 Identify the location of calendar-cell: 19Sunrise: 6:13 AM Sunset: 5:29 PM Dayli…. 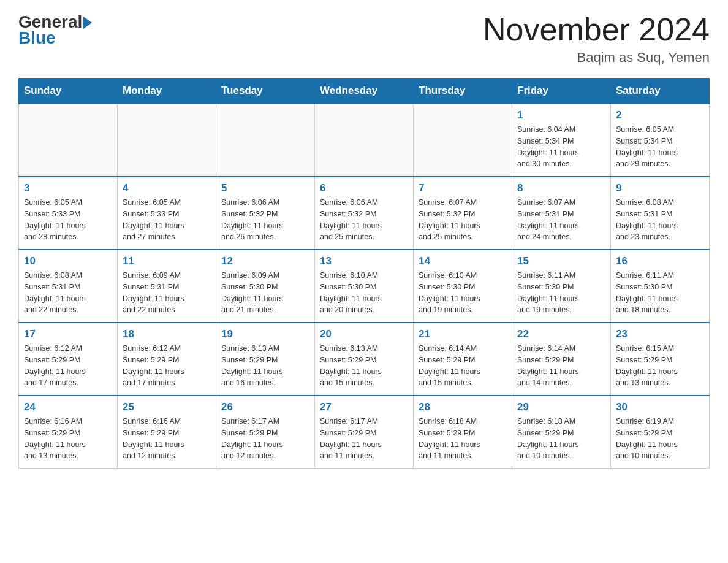
(266, 359).